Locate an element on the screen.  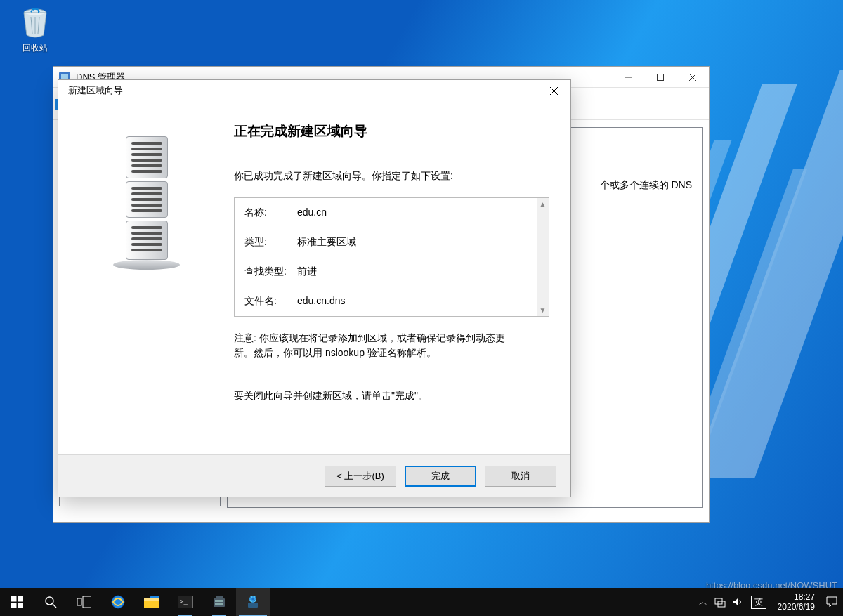
folder-icon is located at coordinates (152, 602).